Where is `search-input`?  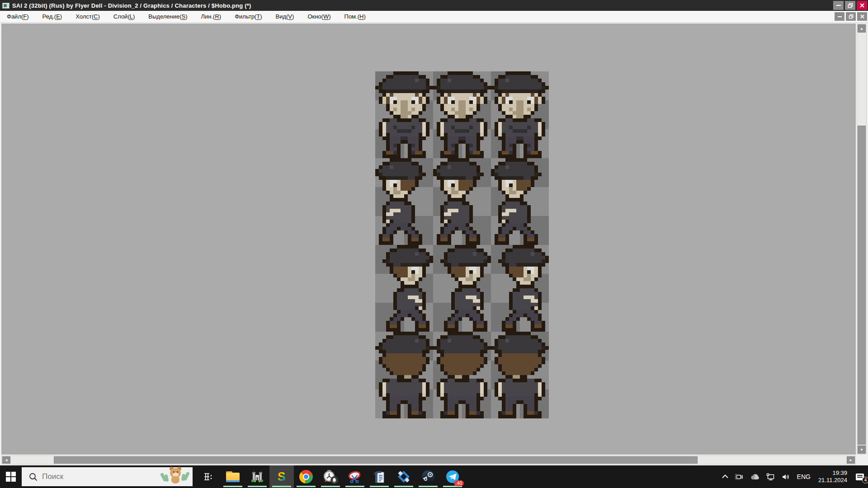 search-input is located at coordinates (87, 477).